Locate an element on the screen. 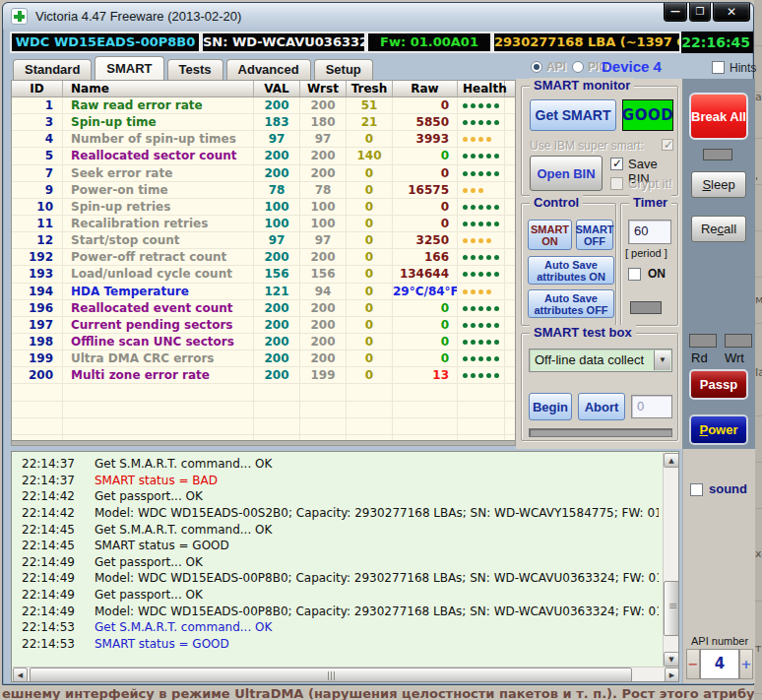 This screenshot has height=700, width=762. break-all-button: Break All is located at coordinates (719, 116).